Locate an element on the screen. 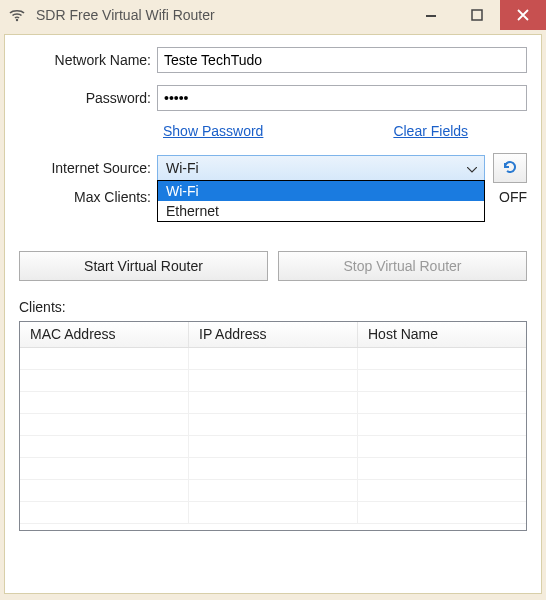  clients-label: Clients: is located at coordinates (273, 307).